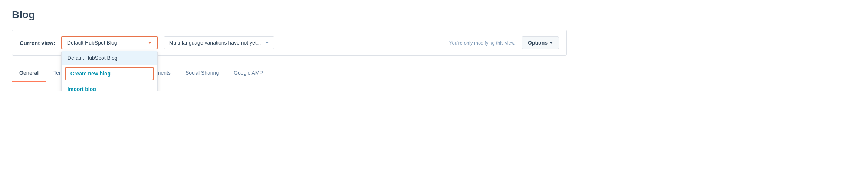  I want to click on lang-dropdown-arrow-icon, so click(267, 43).